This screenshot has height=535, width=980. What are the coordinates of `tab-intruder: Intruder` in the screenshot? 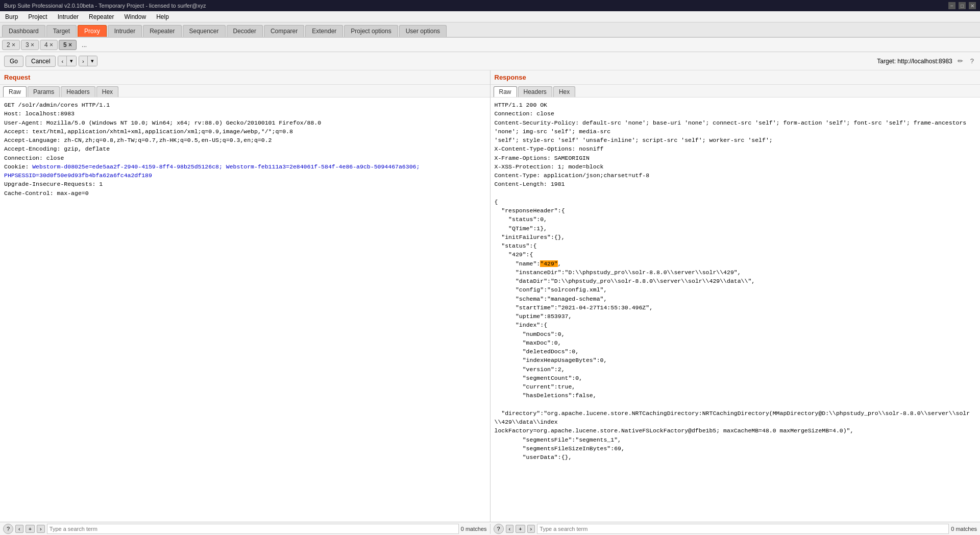 It's located at (125, 31).